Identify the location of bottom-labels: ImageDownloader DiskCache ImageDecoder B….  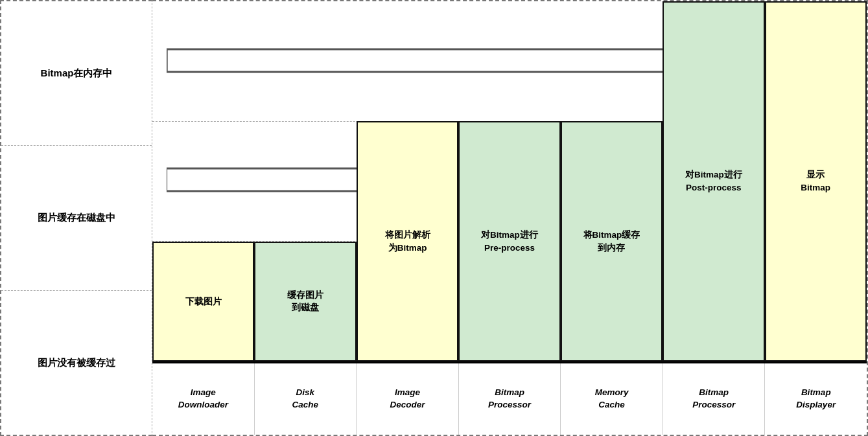
(510, 399).